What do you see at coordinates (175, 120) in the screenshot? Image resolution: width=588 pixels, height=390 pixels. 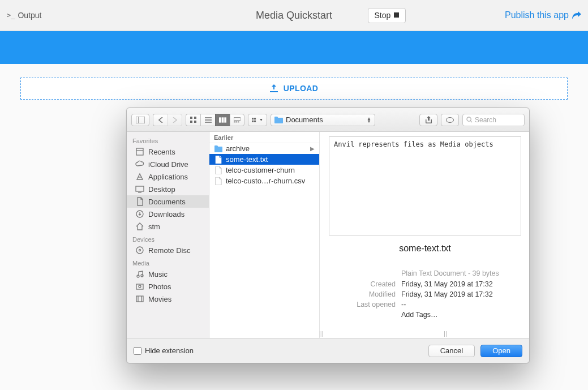 I see `chevron-right-icon` at bounding box center [175, 120].